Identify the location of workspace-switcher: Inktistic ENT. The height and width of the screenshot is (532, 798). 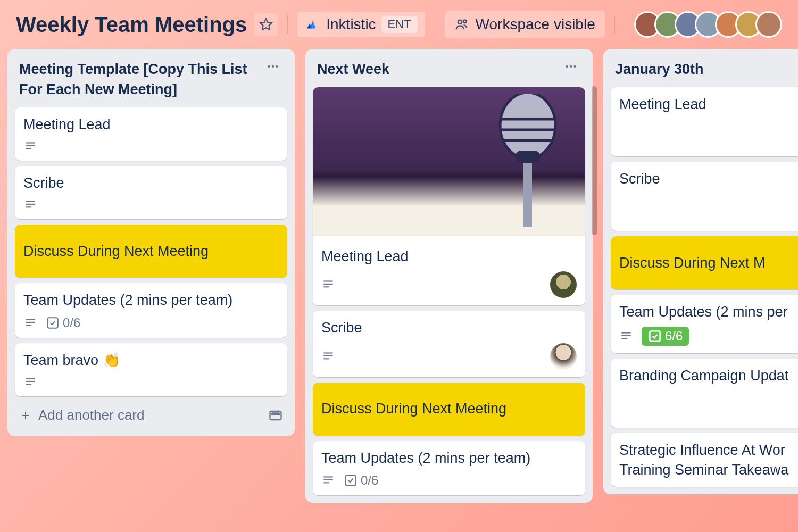
(361, 24).